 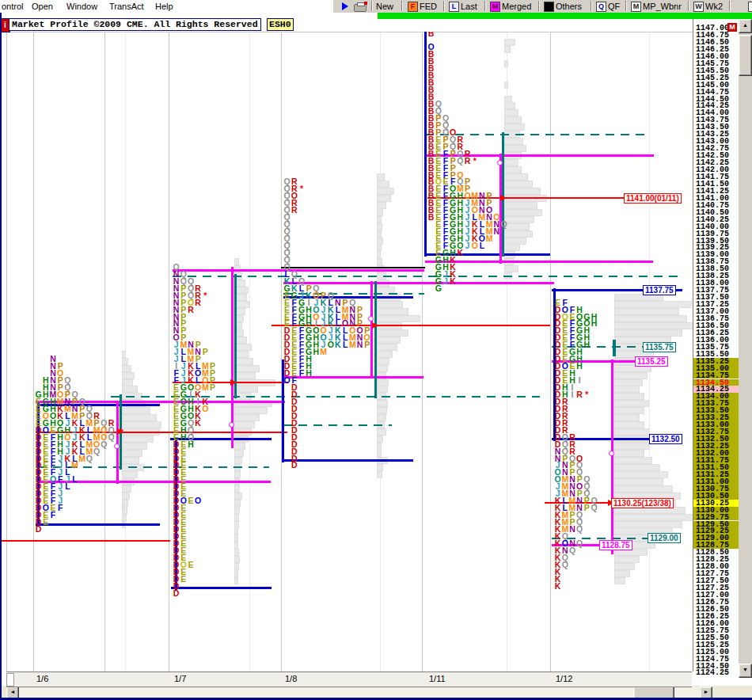 I want to click on tpo-row: Q, so click(x=287, y=234).